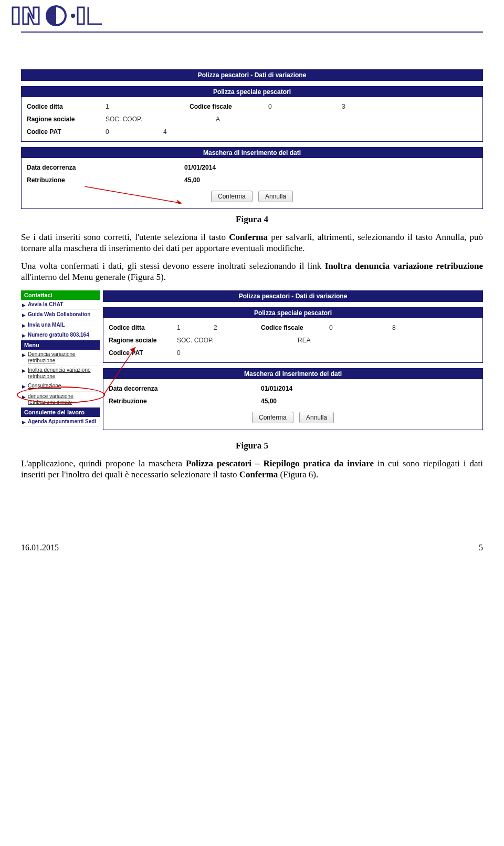 Image resolution: width=504 pixels, height=846 pixels. I want to click on codice-pat-value-a: 0, so click(134, 132).